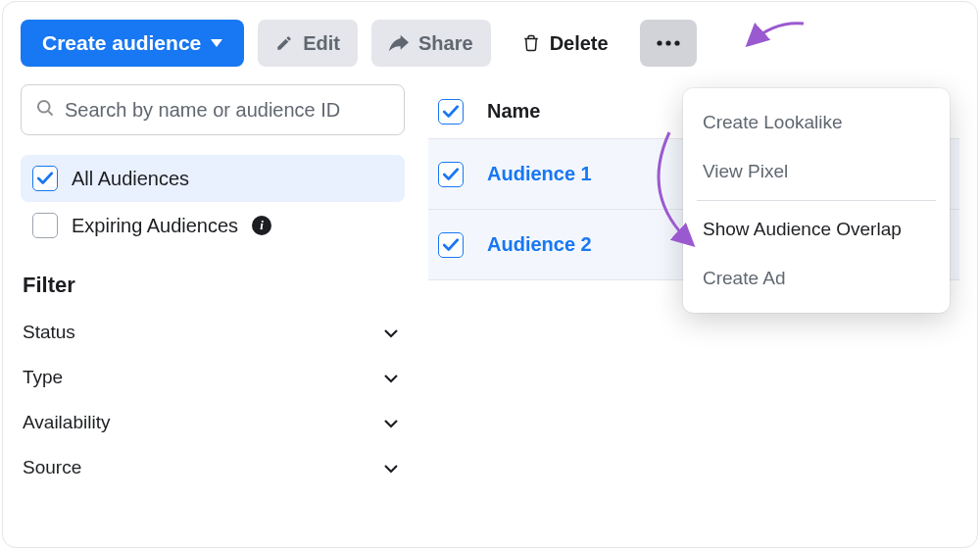 The height and width of the screenshot is (550, 980). I want to click on checkbox-checked-icon, so click(45, 178).